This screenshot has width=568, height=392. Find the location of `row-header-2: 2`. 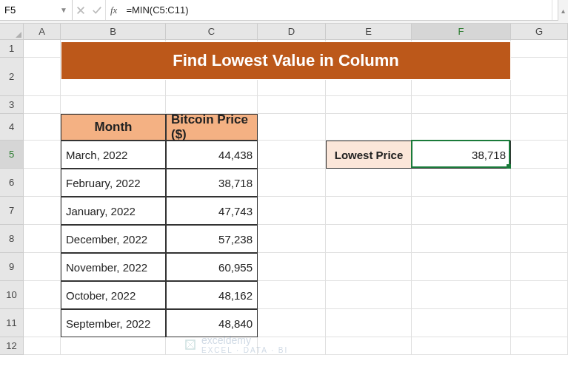

row-header-2: 2 is located at coordinates (12, 77).